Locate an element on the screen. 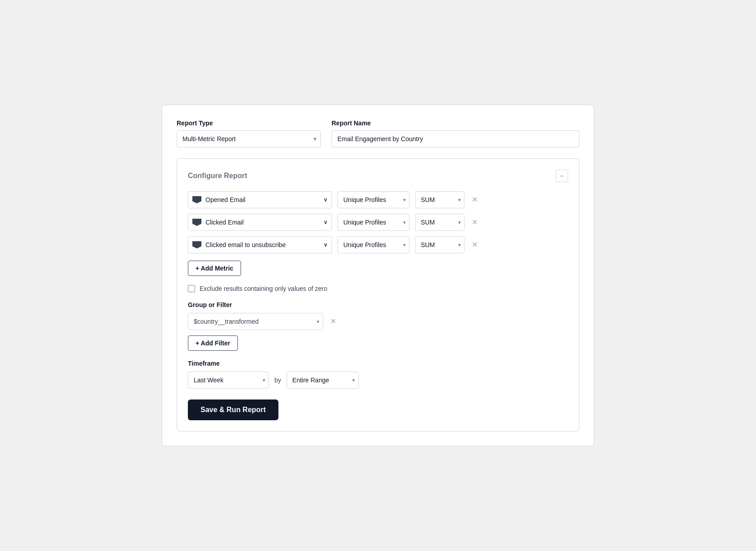 The height and width of the screenshot is (551, 756). metric-1-select-wrapper: Opened Email ∨ is located at coordinates (260, 200).